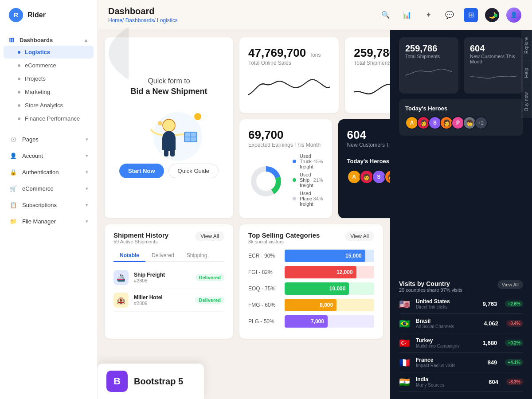 This screenshot has height=399, width=532. I want to click on bar-label-2: FGI - 82%, so click(264, 272).